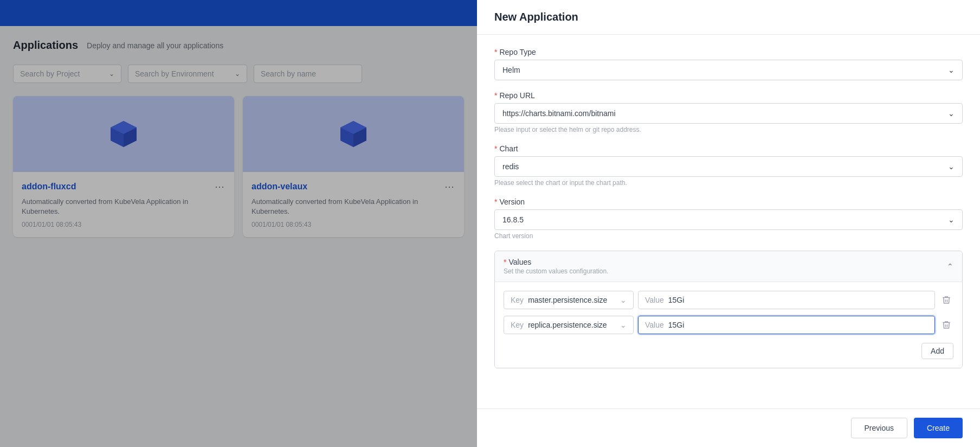 The image size is (980, 447). What do you see at coordinates (728, 309) in the screenshot?
I see `values-field: * Values Set the custom values configura…` at bounding box center [728, 309].